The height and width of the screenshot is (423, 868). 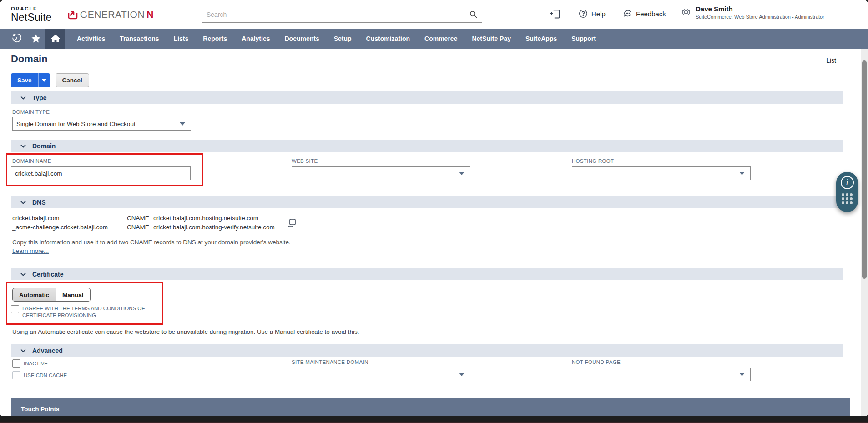 I want to click on info-icon: i, so click(x=847, y=183).